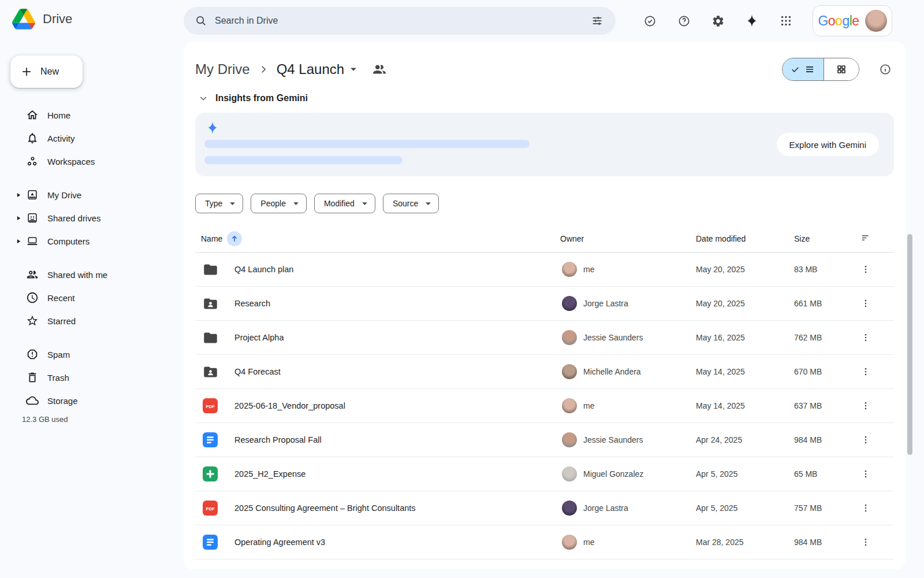 The height and width of the screenshot is (578, 924). Describe the element at coordinates (545, 440) in the screenshot. I see `table-row: Research Proposal Fall Jessie Saunders A…` at that location.